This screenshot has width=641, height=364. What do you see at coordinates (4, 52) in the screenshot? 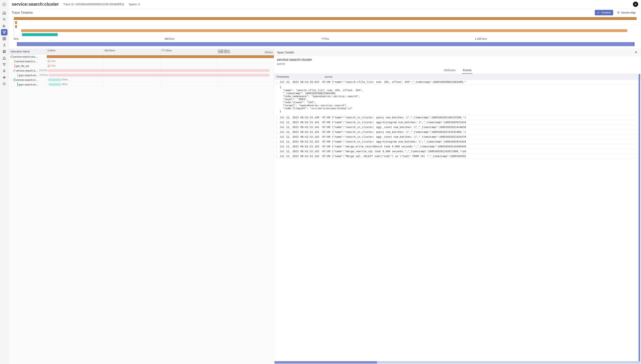
I see `grid-nav-item` at bounding box center [4, 52].